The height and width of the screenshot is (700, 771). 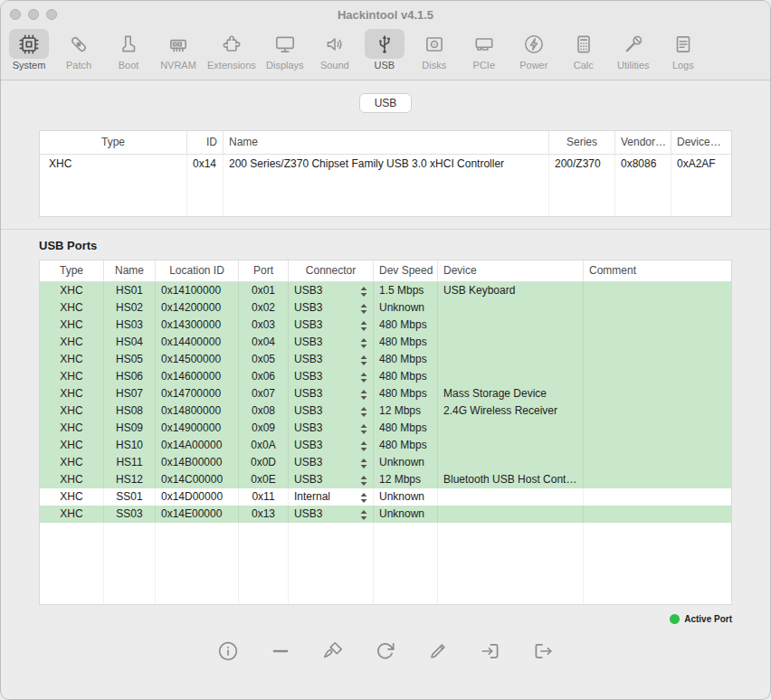 What do you see at coordinates (583, 143) in the screenshot?
I see `column-header-series: Series` at bounding box center [583, 143].